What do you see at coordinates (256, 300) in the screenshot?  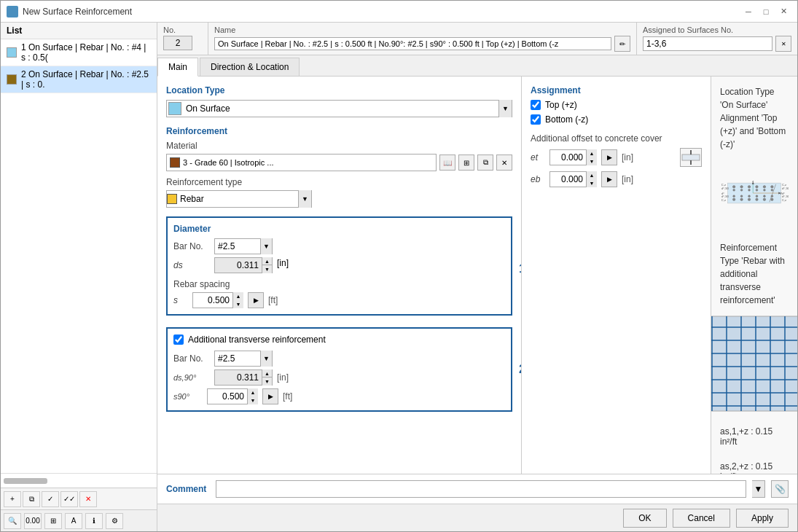 I see `s-step-right: ▶` at bounding box center [256, 300].